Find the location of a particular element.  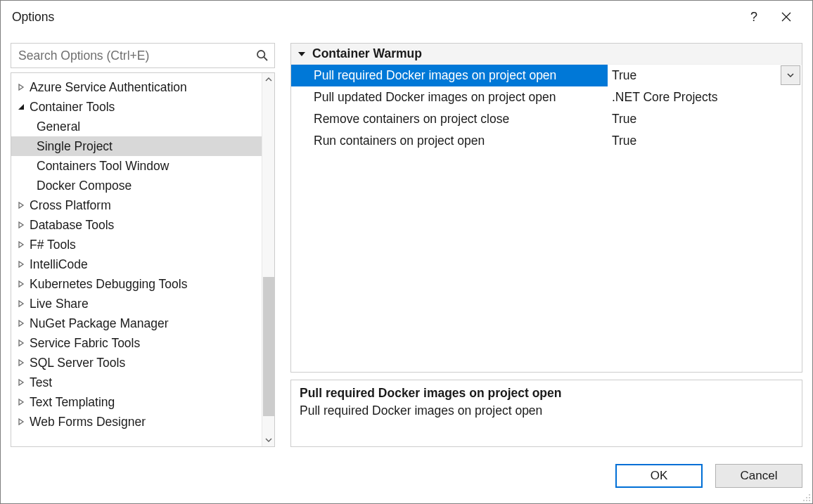

tree-item: Kubernetes Debugging Tools is located at coordinates (136, 284).